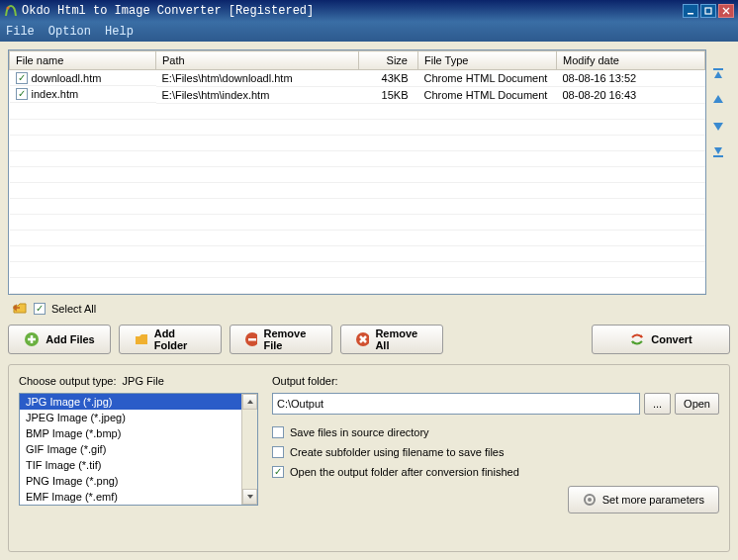  What do you see at coordinates (718, 101) in the screenshot?
I see `move-up-icon` at bounding box center [718, 101].